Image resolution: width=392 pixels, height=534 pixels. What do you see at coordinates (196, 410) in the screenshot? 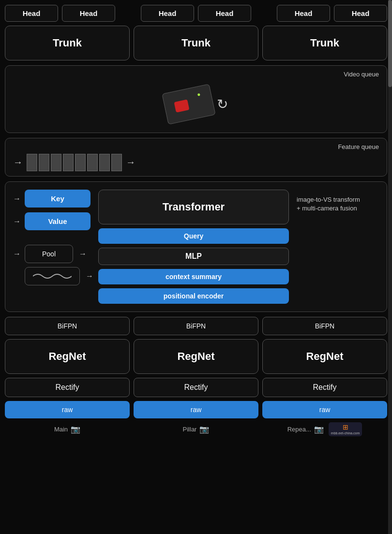
I see `raw-box-2: raw` at bounding box center [196, 410].